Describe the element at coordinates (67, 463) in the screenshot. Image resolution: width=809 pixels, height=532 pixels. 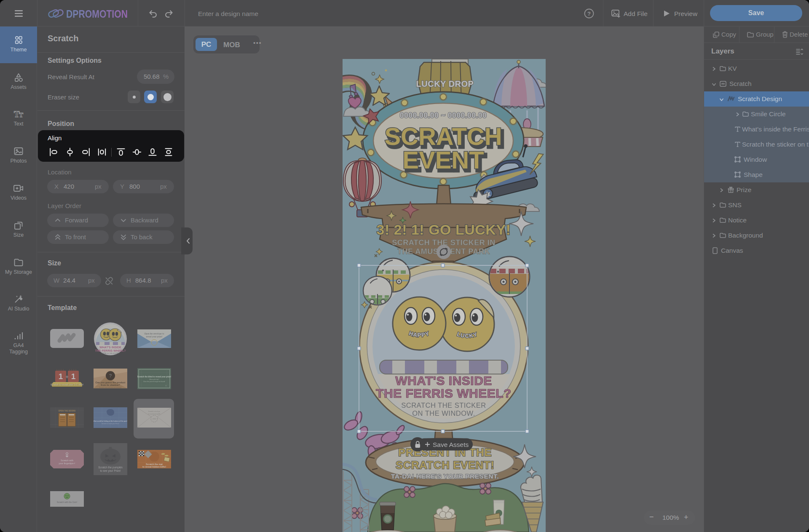
I see `svg-text: your fingertips~!` at that location.